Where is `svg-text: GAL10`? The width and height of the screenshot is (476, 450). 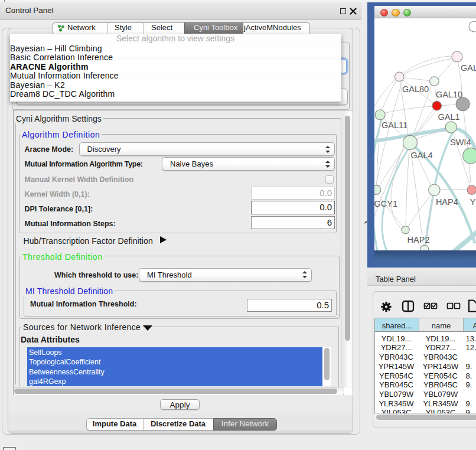
svg-text: GAL10 is located at coordinates (449, 94).